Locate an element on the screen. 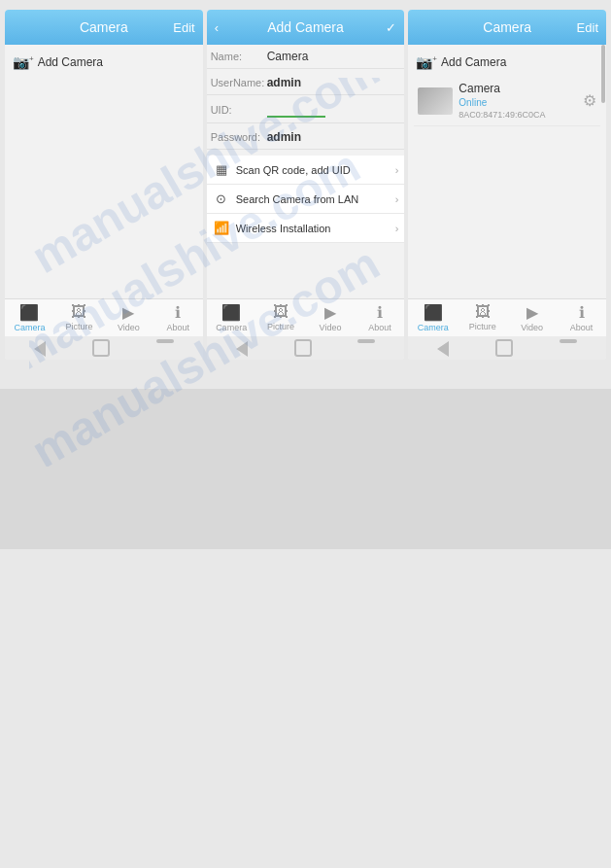 The width and height of the screenshot is (611, 868). search-lan-label: Search Camera from LAN is located at coordinates (313, 199).